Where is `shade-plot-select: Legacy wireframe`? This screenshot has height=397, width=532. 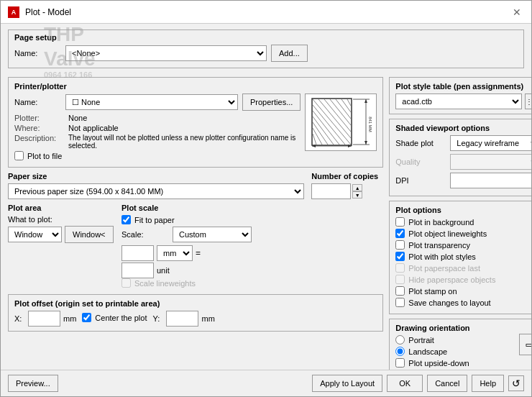 shade-plot-select: Legacy wireframe is located at coordinates (490, 143).